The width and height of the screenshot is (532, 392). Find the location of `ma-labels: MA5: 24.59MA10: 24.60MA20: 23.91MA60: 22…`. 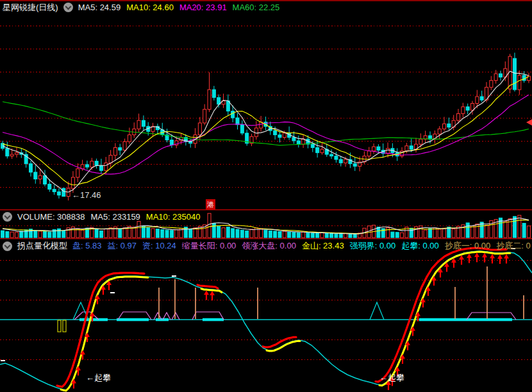

ma-labels: MA5: 24.59MA10: 24.60MA20: 23.91MA60: 22… is located at coordinates (182, 8).